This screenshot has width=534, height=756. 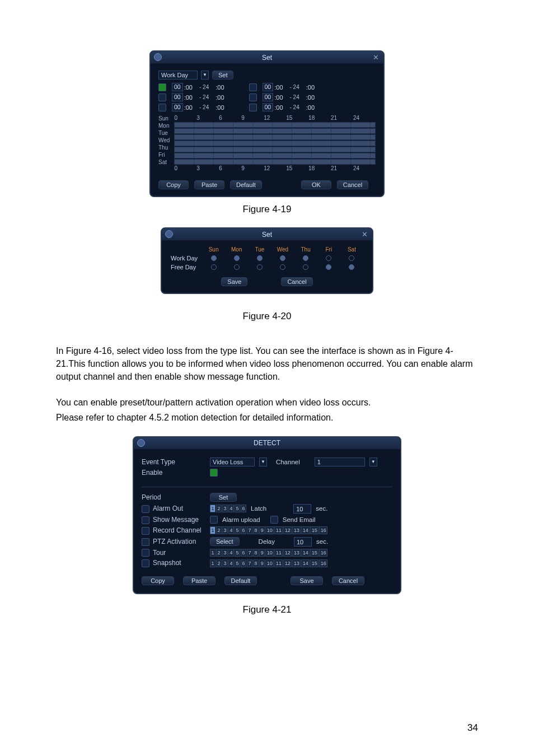 I want to click on set-button: Set, so click(x=223, y=75).